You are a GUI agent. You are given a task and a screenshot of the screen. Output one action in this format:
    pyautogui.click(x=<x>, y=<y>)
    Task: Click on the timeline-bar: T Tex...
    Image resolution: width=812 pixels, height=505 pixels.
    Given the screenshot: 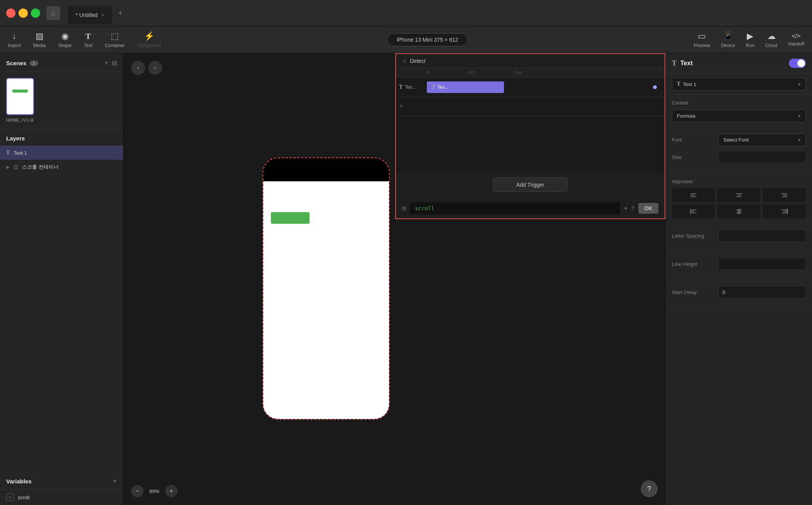 What is the action you would take?
    pyautogui.click(x=465, y=87)
    